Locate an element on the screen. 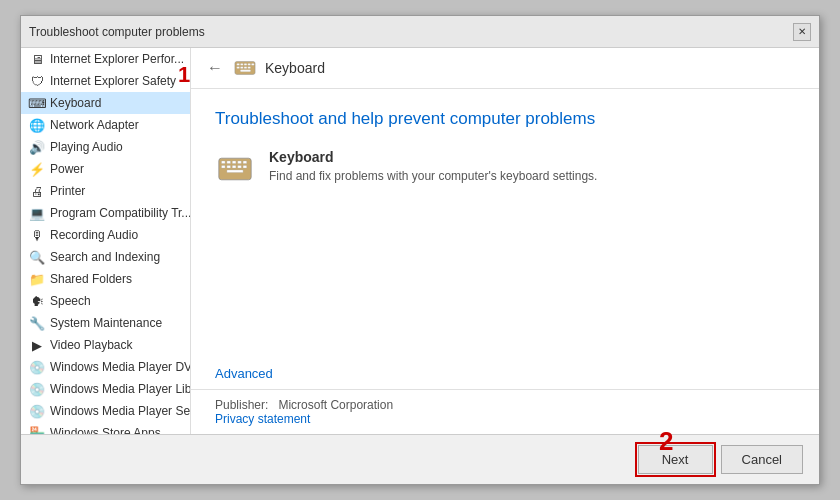 Image resolution: width=840 pixels, height=500 pixels. sidebar-item-internet-explorer-perf: 🖥Internet Explorer Perfor... is located at coordinates (106, 59).